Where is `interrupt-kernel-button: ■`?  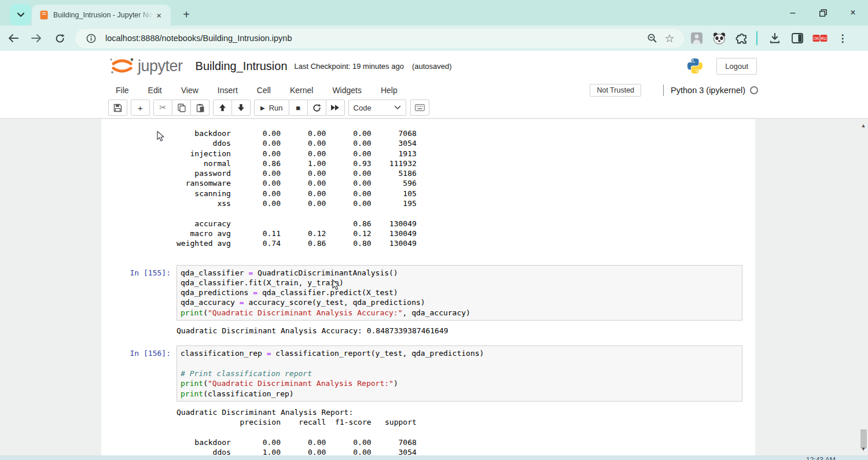 interrupt-kernel-button: ■ is located at coordinates (299, 108).